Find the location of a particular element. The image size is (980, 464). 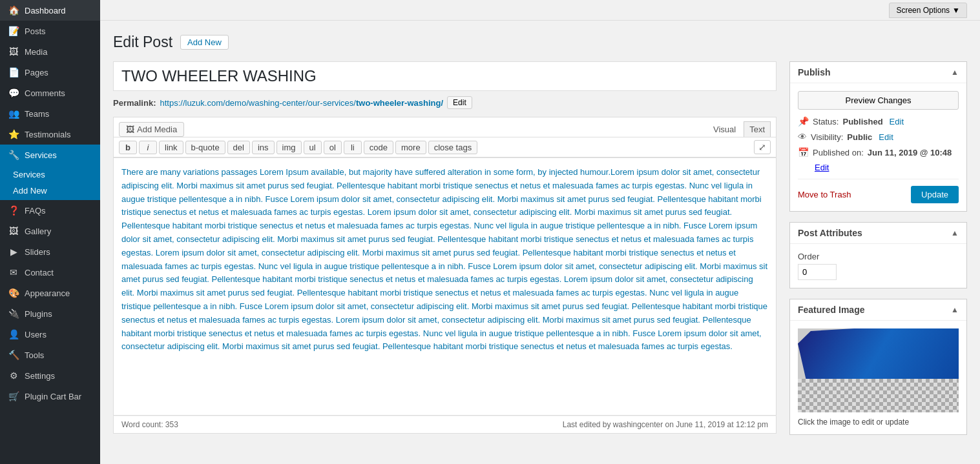

format-close-tags-button: close tags is located at coordinates (454, 147).